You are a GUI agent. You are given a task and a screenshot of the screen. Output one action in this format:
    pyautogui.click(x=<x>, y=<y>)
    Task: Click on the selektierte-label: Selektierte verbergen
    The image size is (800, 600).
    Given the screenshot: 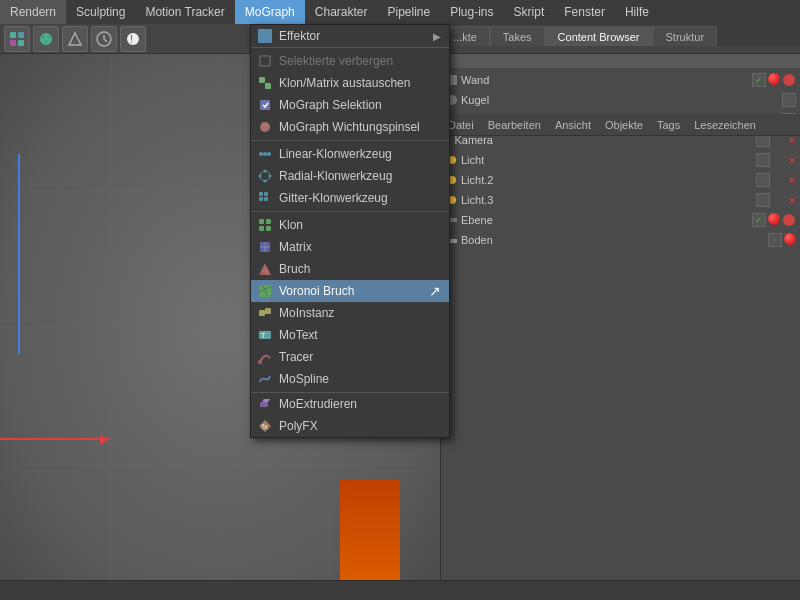 What is the action you would take?
    pyautogui.click(x=360, y=61)
    